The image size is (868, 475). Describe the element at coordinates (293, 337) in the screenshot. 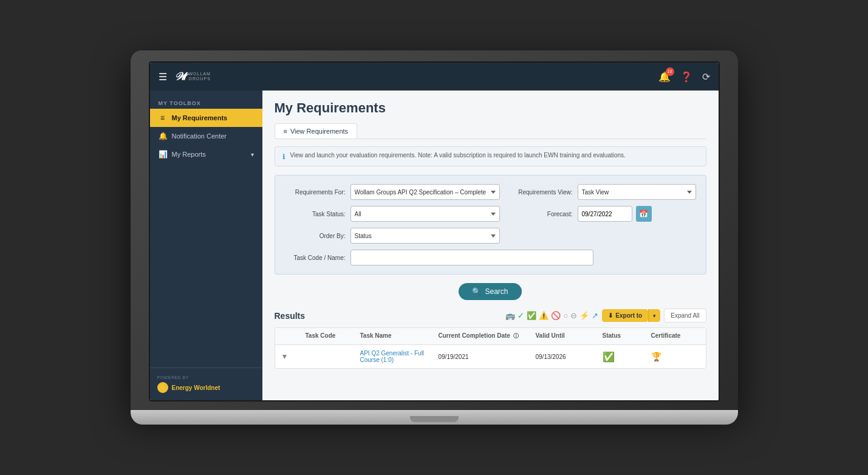

I see `th-expand` at that location.